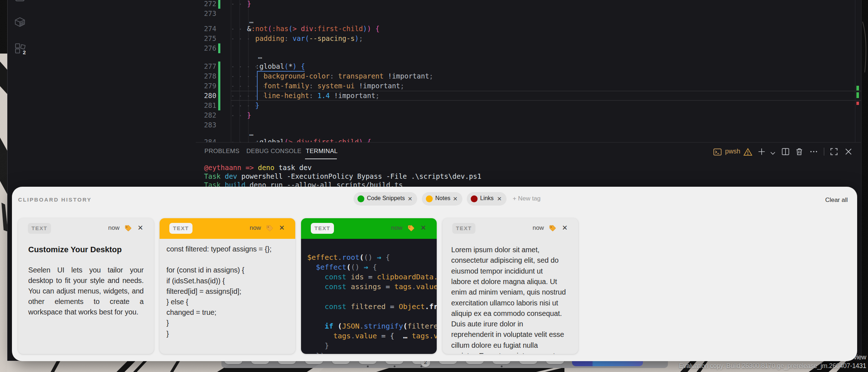  What do you see at coordinates (848, 152) in the screenshot?
I see `close-panel-icon` at bounding box center [848, 152].